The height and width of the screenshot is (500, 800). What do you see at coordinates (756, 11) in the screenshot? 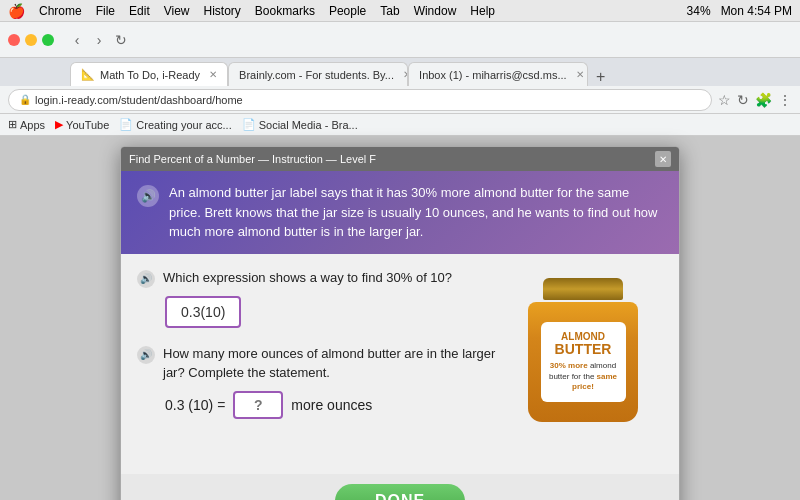
I see `clock: Mon 4:54 PM` at bounding box center [756, 11].